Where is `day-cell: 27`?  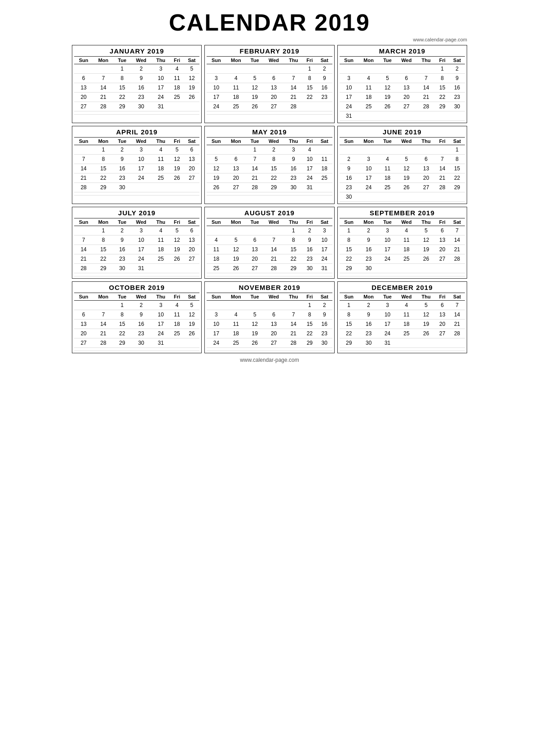
day-cell: 27 is located at coordinates (236, 188).